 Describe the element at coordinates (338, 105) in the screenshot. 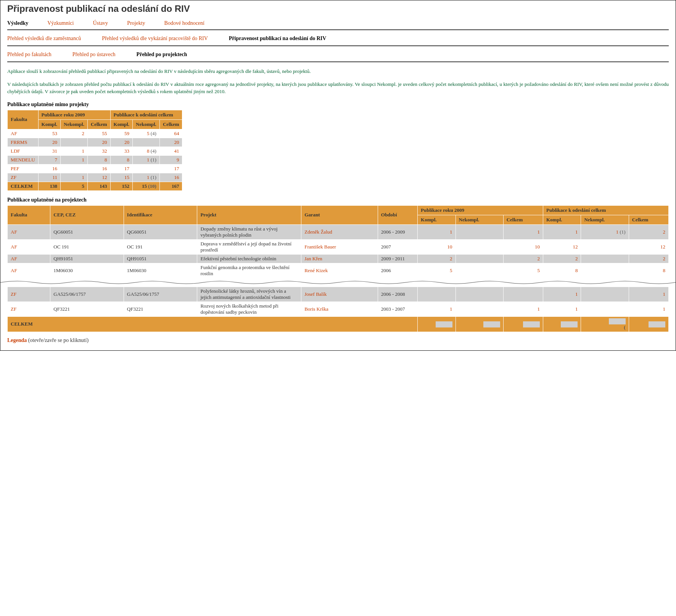

I see `section-1-title: Publikace uplatněné mimo projekty` at that location.